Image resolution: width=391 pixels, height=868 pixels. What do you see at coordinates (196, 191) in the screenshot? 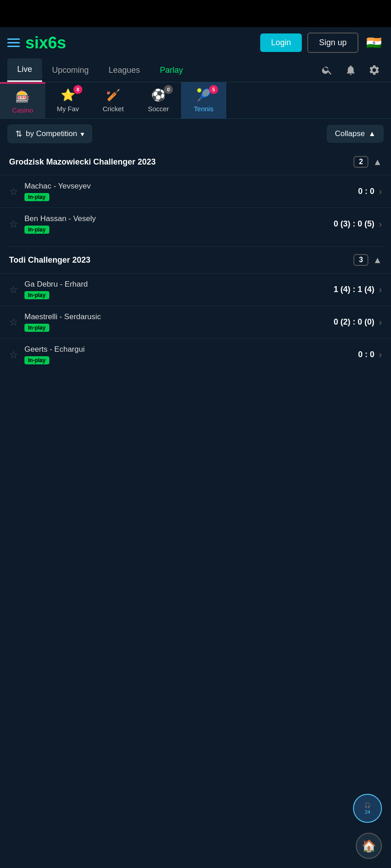
I see `match-row-1: ☆ Machac - Yevseyev In-play 0 : 0 ›` at bounding box center [196, 191].